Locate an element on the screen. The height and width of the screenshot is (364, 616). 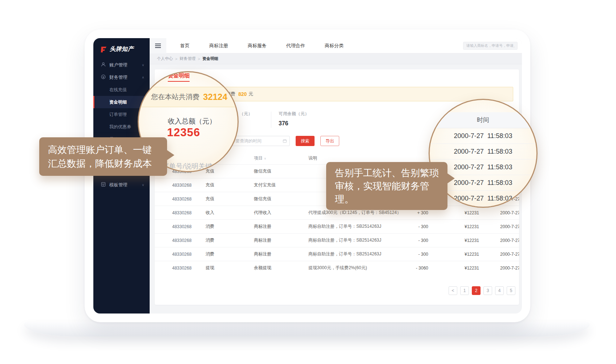
callout-line: 高效管理账户订单、一键 is located at coordinates (103, 150).